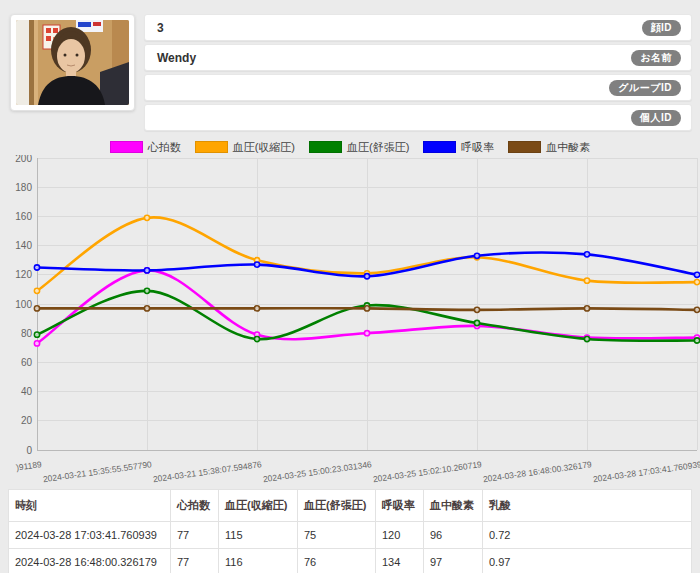 This screenshot has width=700, height=573. I want to click on table-header-row: 時刻 心拍数 血圧(収縮圧) 血圧(舒張圧) 呼吸率 血中酸素 乳酸, so click(350, 506).